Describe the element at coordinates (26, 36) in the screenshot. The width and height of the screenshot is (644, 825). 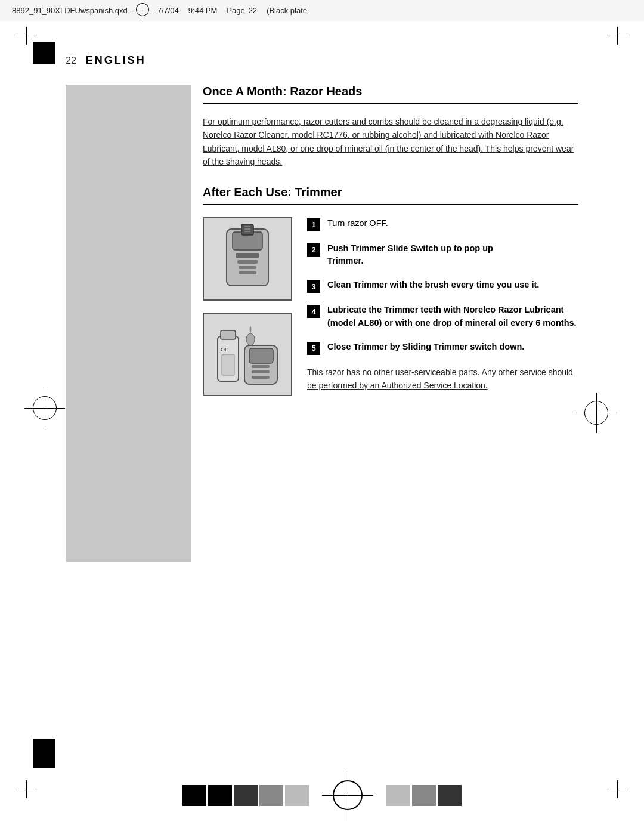
I see `crop-mark-tl-v` at that location.